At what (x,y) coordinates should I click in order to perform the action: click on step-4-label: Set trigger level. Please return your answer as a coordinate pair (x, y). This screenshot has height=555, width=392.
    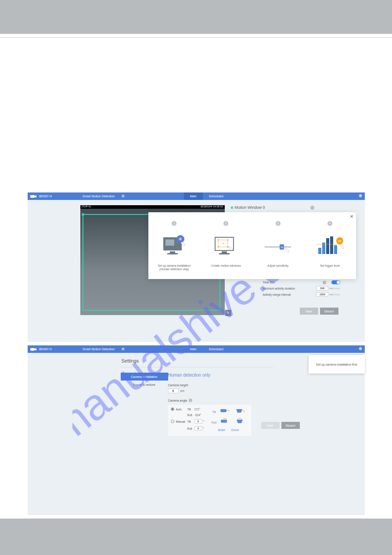
    Looking at the image, I should click on (330, 266).